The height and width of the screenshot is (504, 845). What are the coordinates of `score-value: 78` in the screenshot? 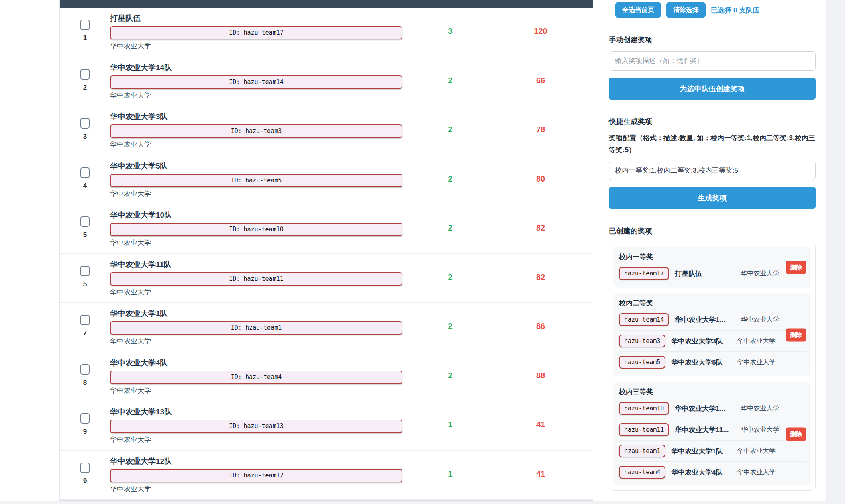 It's located at (541, 131).